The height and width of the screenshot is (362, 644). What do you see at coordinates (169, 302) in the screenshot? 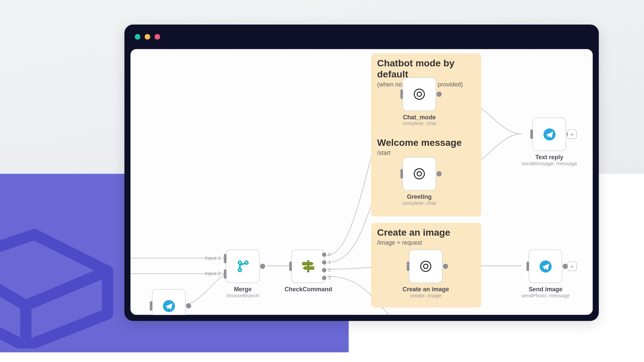
I see `node-telegram-trigger` at bounding box center [169, 302].